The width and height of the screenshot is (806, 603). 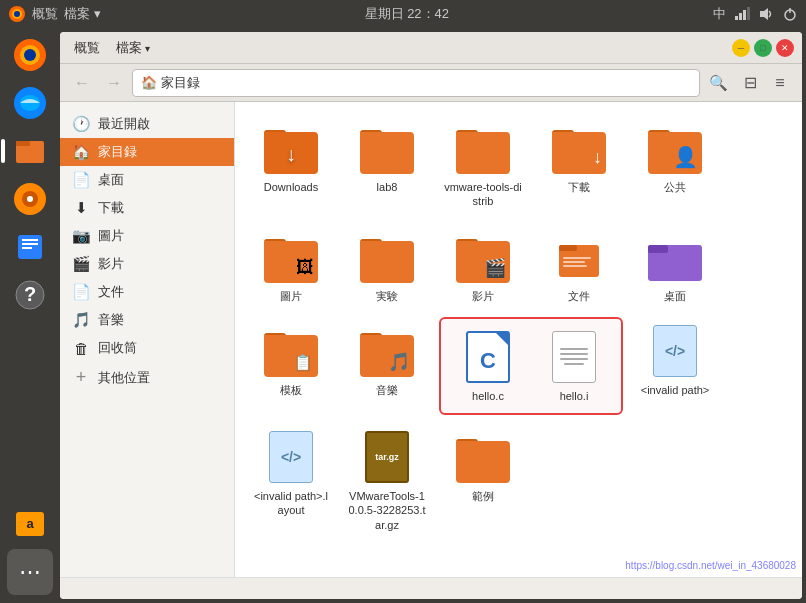 What do you see at coordinates (780, 83) in the screenshot?
I see `grid-view-button: ≡` at bounding box center [780, 83].